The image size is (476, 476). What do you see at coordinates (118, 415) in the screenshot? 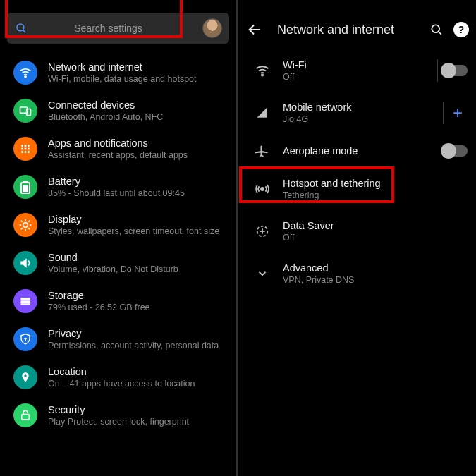
I see `item-security: Security Play Protect, screen lock, fing…` at bounding box center [118, 415].